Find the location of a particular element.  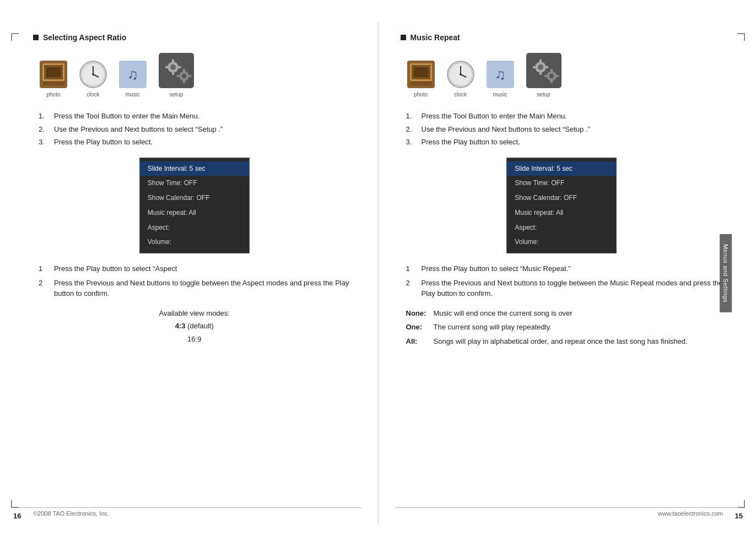

right-sub-steps: 1 Press the Play button to select “Music… is located at coordinates (565, 281).